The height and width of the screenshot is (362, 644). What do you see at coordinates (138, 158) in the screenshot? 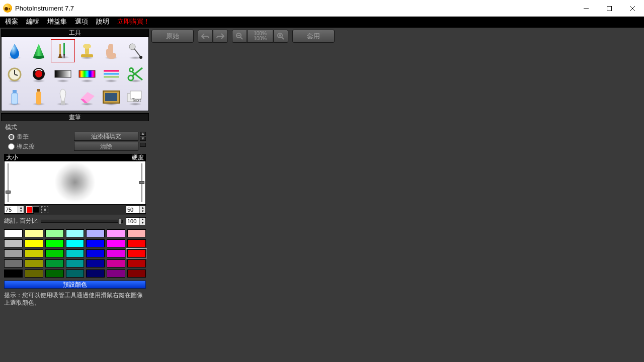
I see `hardness-label: 硬度` at bounding box center [138, 158].